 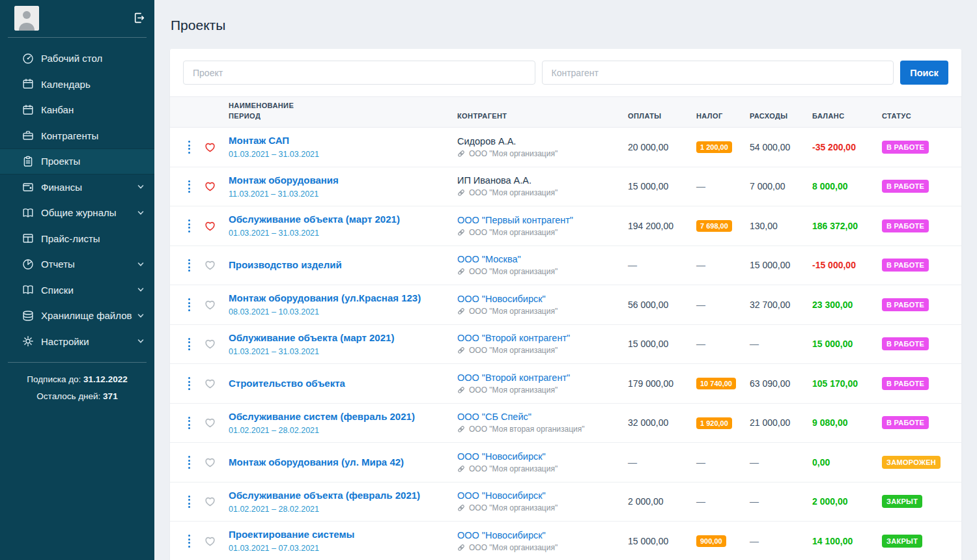 I want to click on project-name-link: Обслуживание объекта (март 2021), so click(x=314, y=219).